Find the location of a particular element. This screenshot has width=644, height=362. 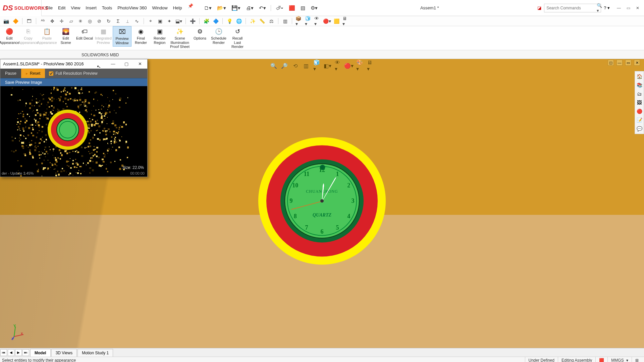

menu-photoview360: PhotoView 360 is located at coordinates (132, 8).